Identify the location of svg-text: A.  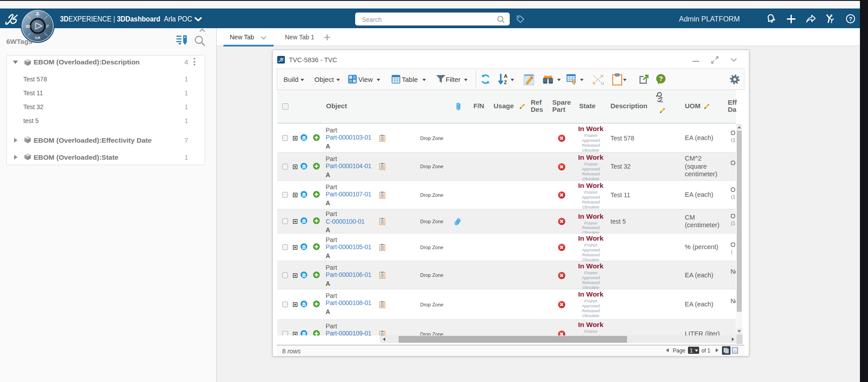
(506, 76).